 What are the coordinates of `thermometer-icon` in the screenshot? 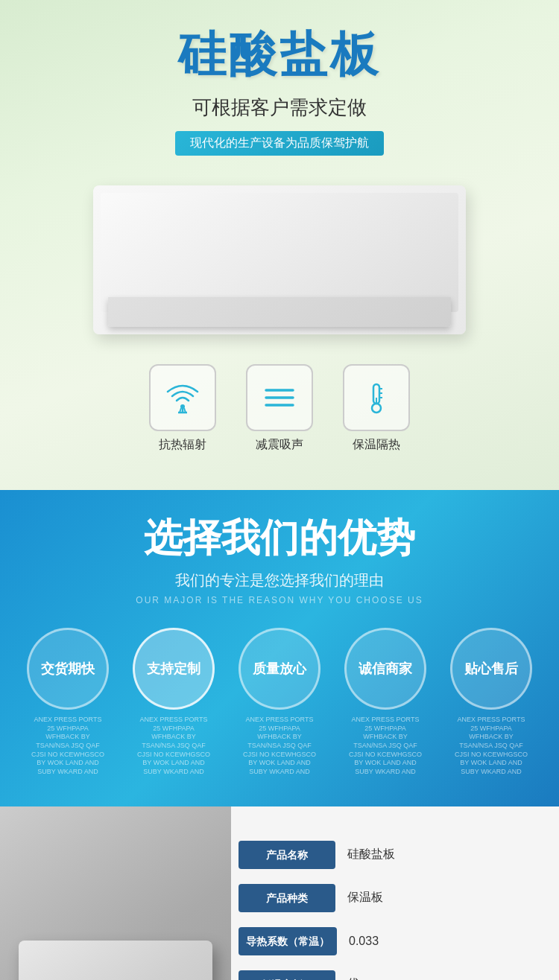 It's located at (376, 398).